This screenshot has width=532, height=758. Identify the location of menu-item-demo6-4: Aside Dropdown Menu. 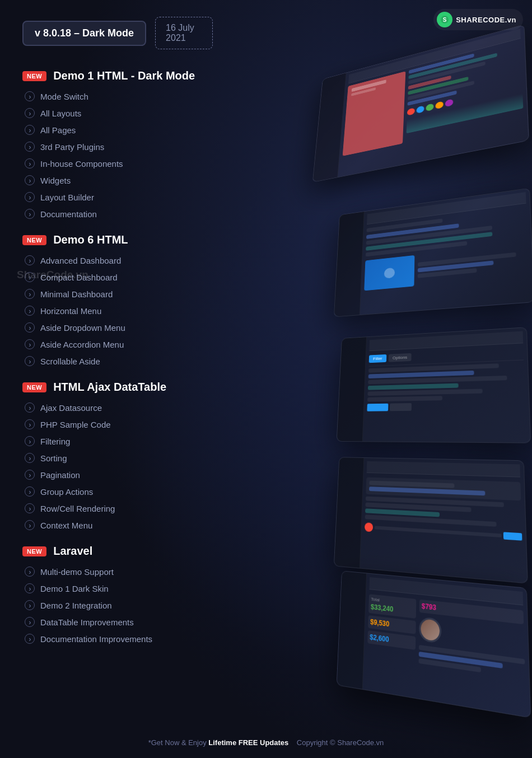
(118, 327).